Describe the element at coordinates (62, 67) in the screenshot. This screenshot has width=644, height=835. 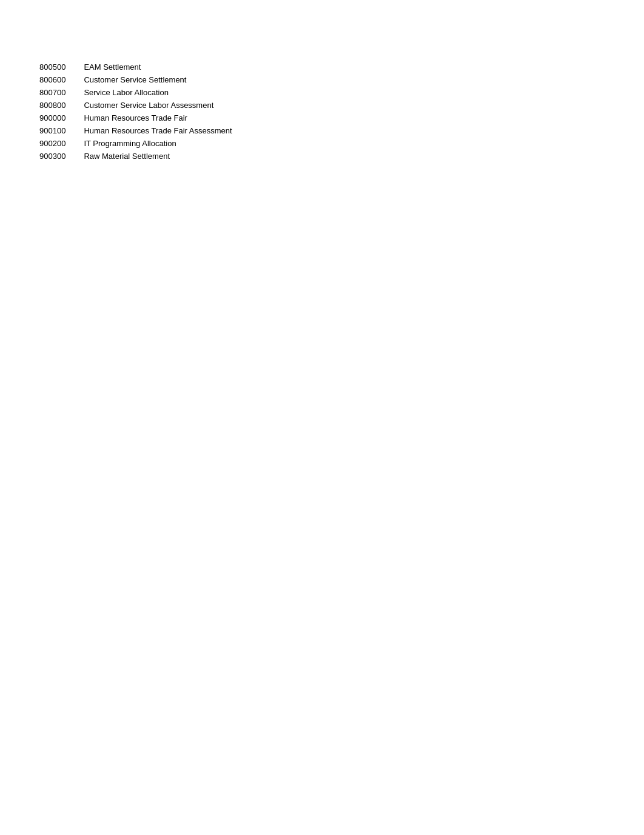
I see `code-cell: 800500` at that location.